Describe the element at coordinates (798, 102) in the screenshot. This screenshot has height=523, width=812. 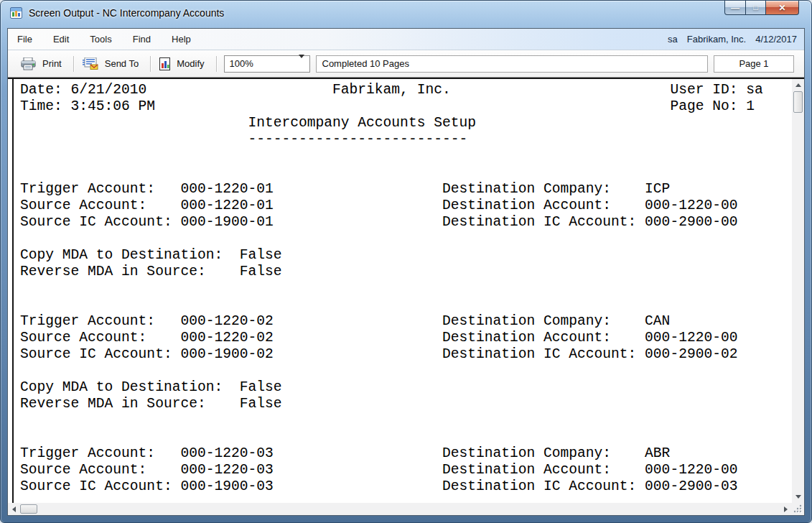
I see `vertical-scroll-thumb` at that location.